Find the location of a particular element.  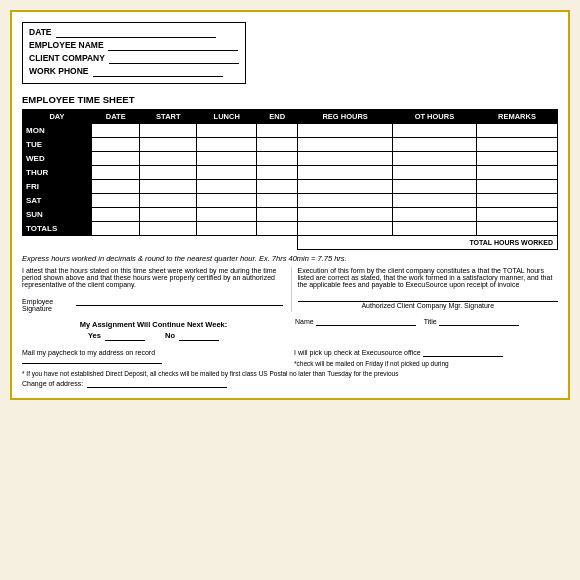

no-label: No is located at coordinates (170, 336).